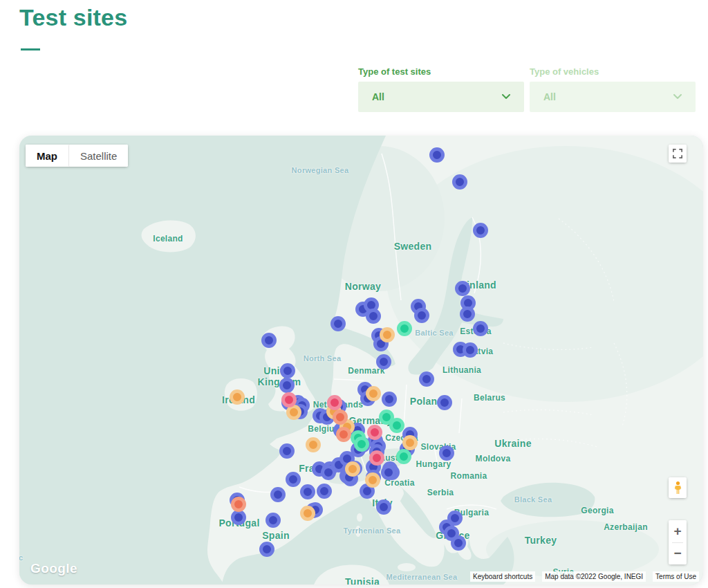 The width and height of the screenshot is (708, 588). I want to click on filter-vehicle-type: Type of vehicles All, so click(613, 89).